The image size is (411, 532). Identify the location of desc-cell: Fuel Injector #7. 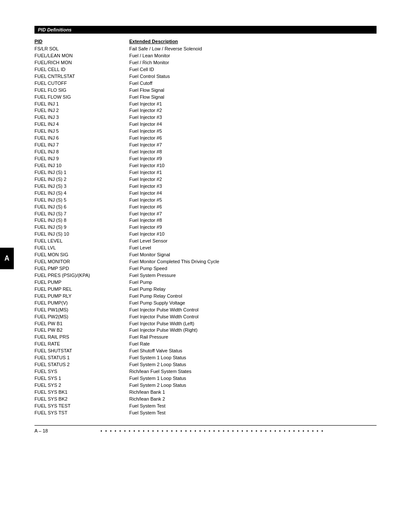
(253, 214).